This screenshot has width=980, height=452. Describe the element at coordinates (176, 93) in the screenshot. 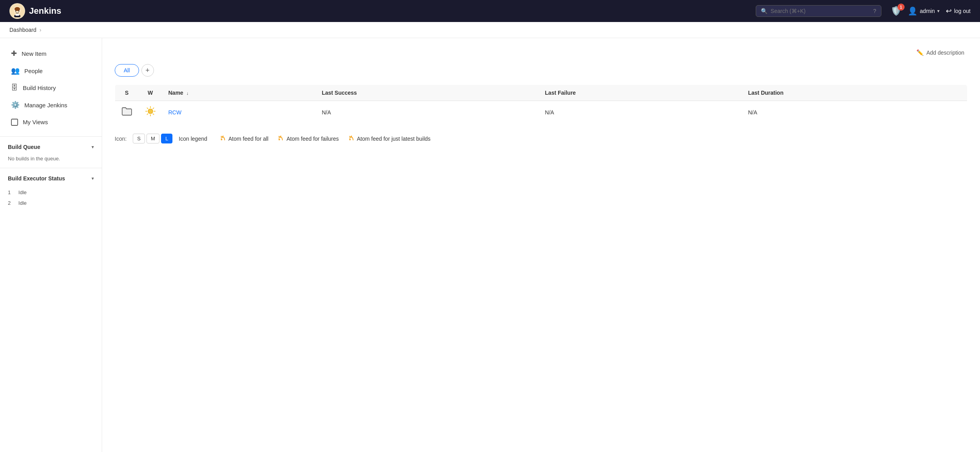

I see `col-name-label: Name` at that location.